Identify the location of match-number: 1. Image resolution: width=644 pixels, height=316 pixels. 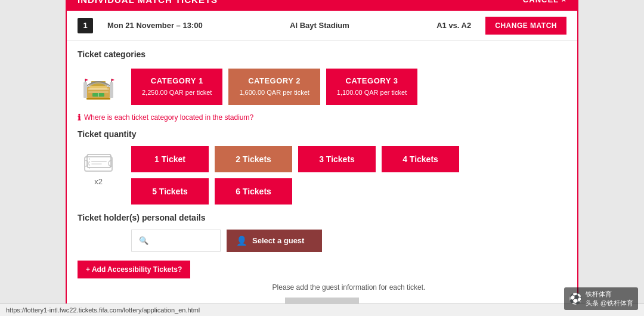
(85, 26).